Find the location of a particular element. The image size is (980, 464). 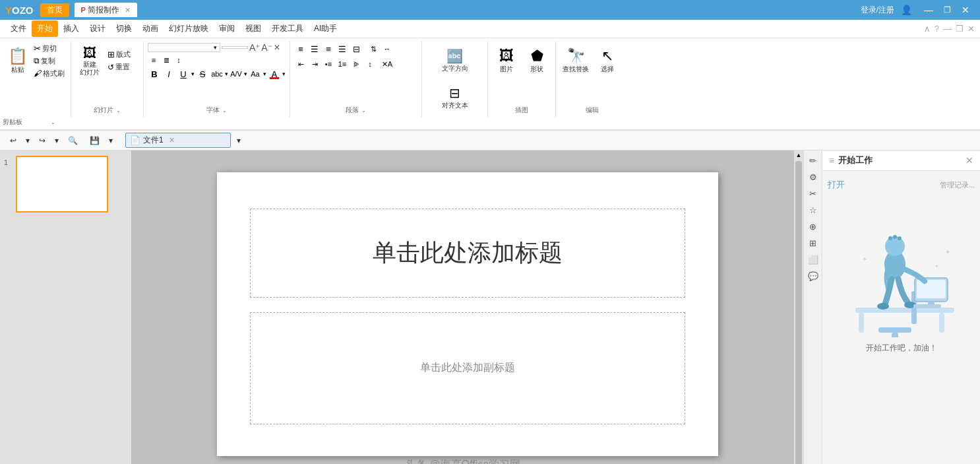

win-min-button: — is located at coordinates (929, 10).